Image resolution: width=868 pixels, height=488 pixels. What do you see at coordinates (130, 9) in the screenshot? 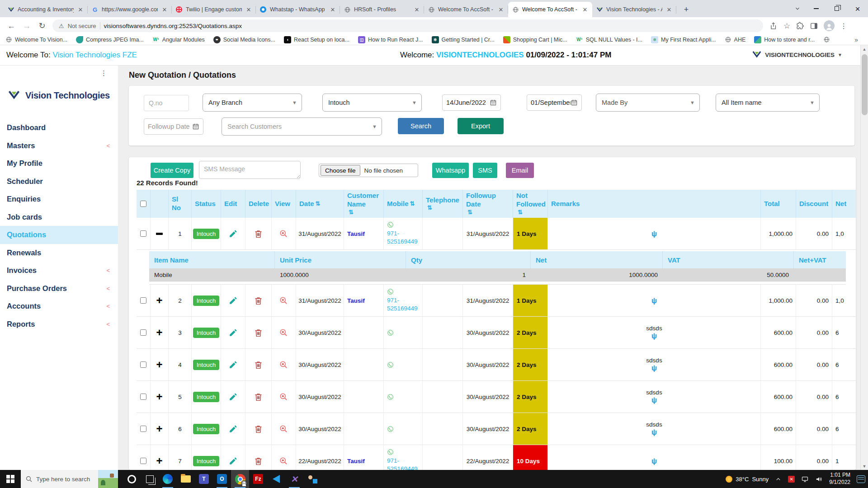
I see `tab-google: G https://www.google.com/s ✕` at bounding box center [130, 9].